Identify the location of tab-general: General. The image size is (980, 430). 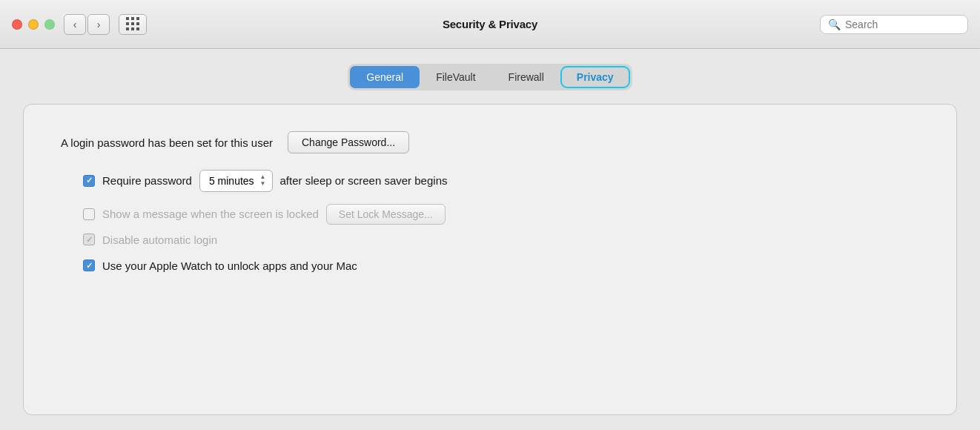
(385, 77).